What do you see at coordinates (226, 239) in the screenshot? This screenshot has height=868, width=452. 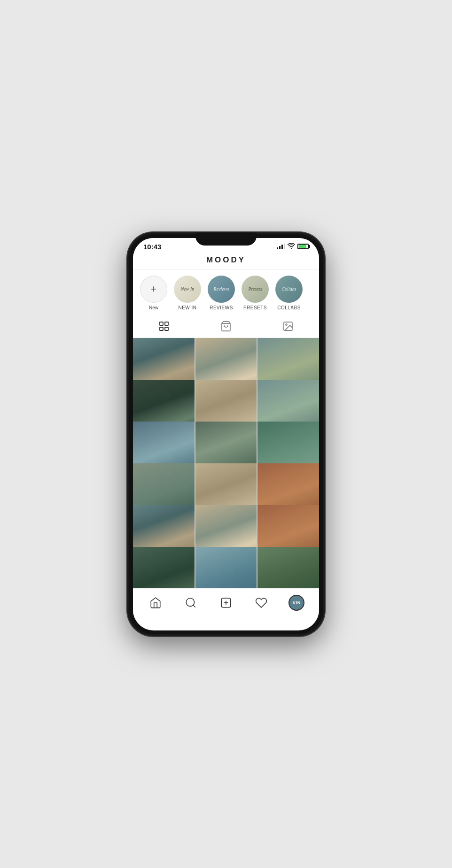 I see `notch` at bounding box center [226, 239].